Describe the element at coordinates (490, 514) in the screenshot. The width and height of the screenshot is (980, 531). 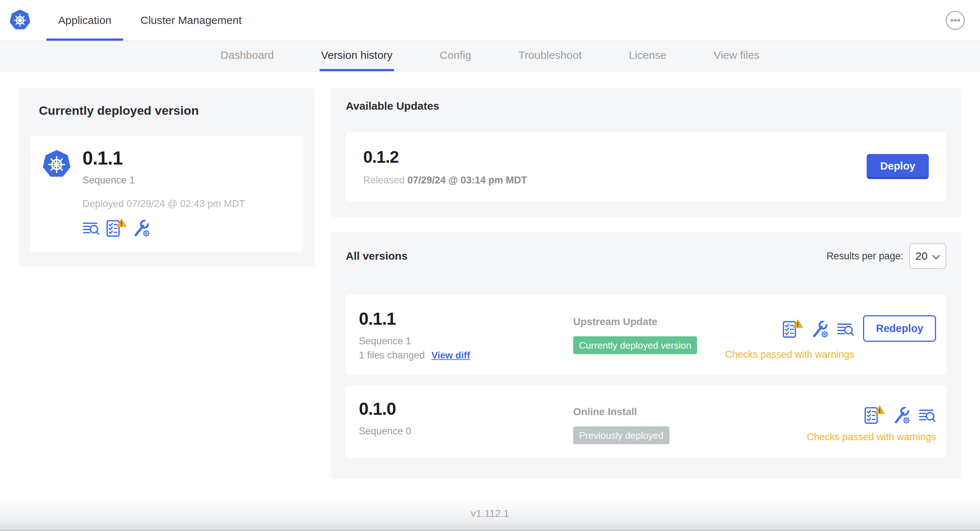
I see `page-footer: v1.112.1` at that location.